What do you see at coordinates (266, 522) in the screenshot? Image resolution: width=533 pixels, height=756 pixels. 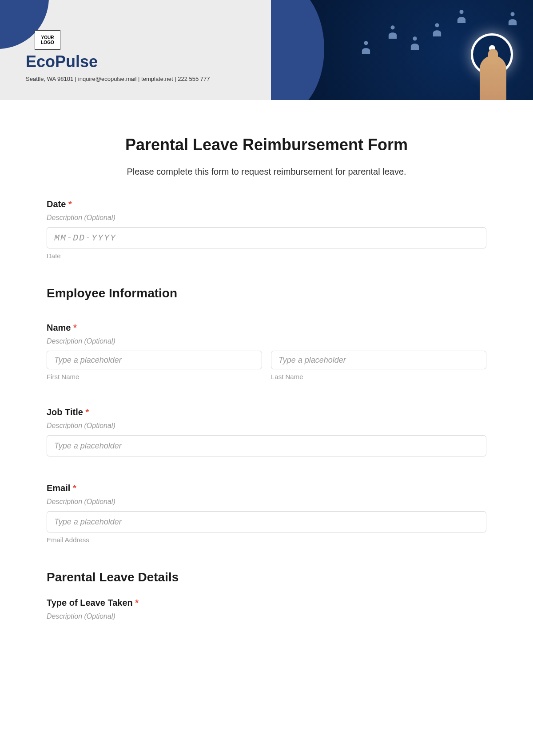 I see `email-input` at bounding box center [266, 522].